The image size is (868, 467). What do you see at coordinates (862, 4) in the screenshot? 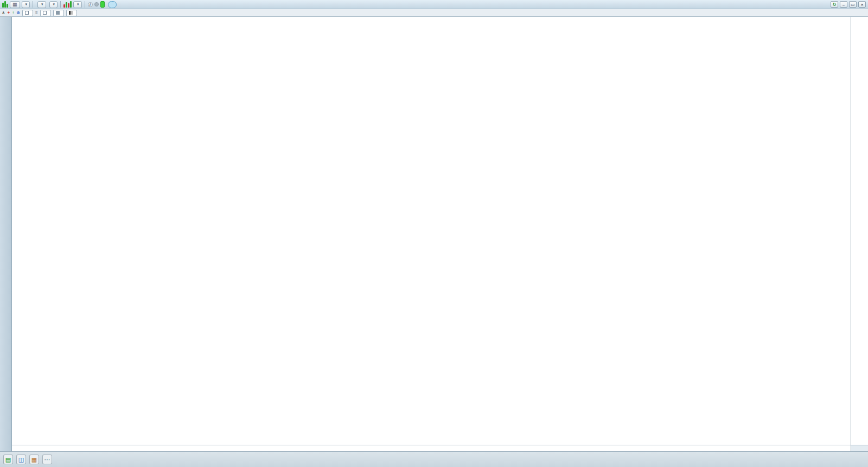
I see `close-button: ×` at bounding box center [862, 4].